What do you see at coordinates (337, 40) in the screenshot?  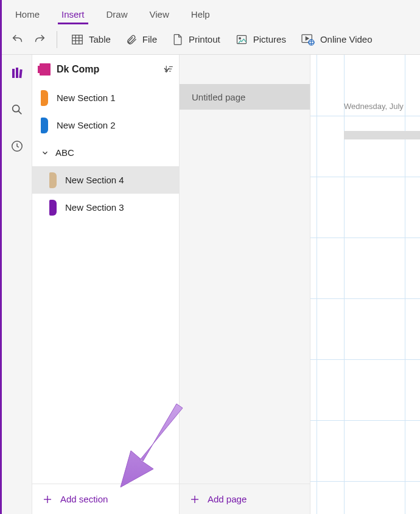 I see `online-video-button: Online Video` at bounding box center [337, 40].